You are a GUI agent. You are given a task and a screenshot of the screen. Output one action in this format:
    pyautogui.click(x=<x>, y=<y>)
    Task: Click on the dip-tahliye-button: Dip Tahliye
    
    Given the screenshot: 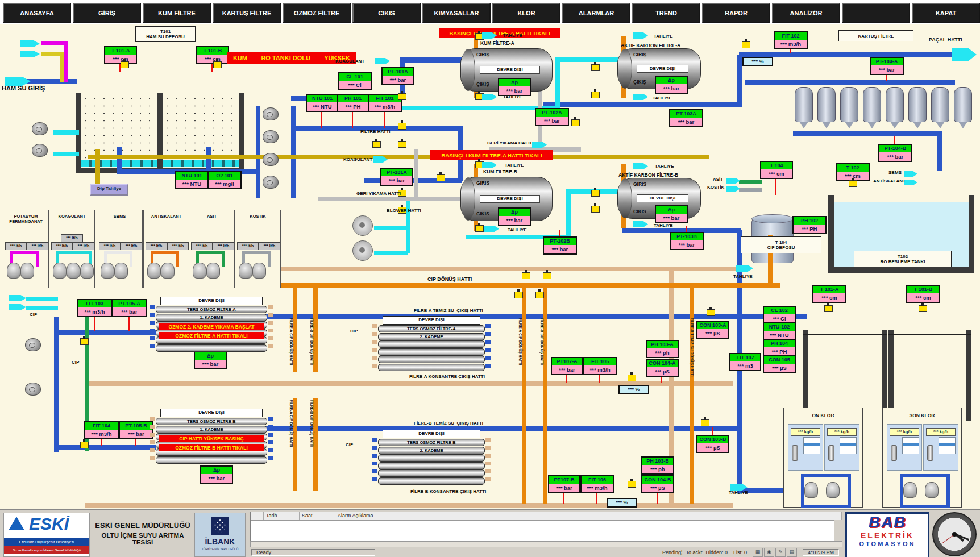 What is the action you would take?
    pyautogui.click(x=109, y=190)
    